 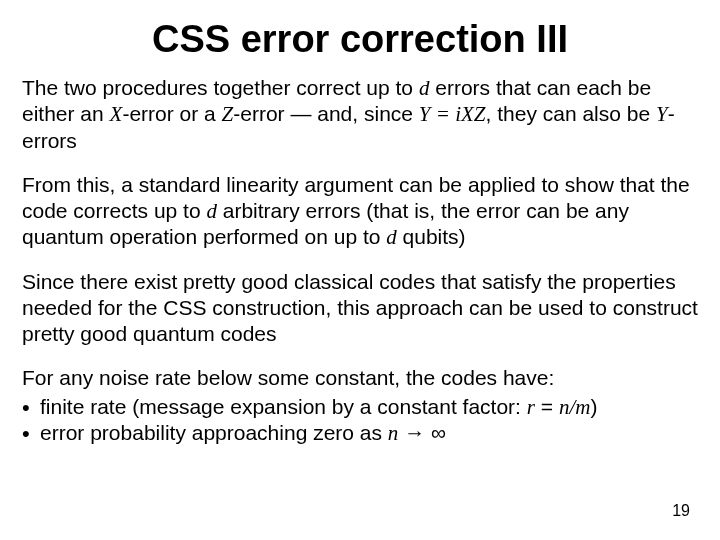 What do you see at coordinates (662, 114) in the screenshot?
I see `var-Y: Y` at bounding box center [662, 114].